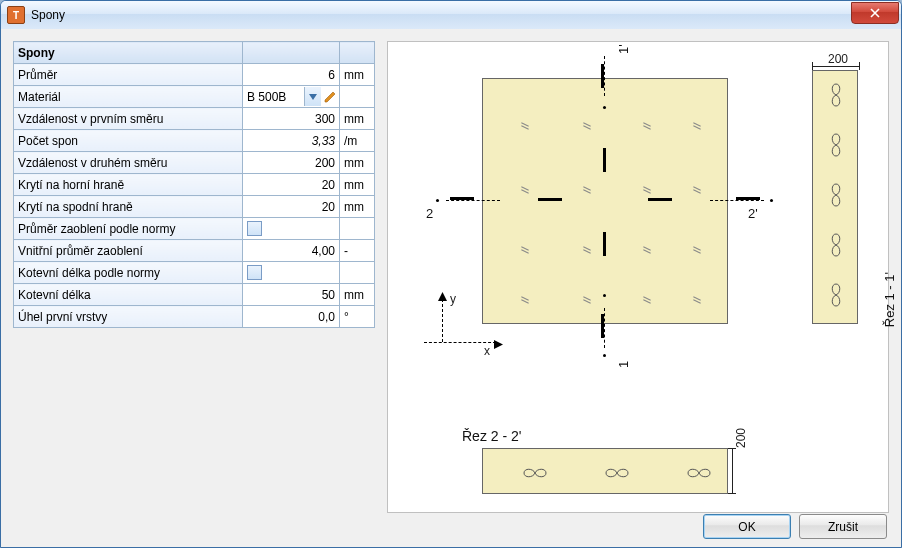  Describe the element at coordinates (753, 214) in the screenshot. I see `mark-2-prime: 2'` at that location.